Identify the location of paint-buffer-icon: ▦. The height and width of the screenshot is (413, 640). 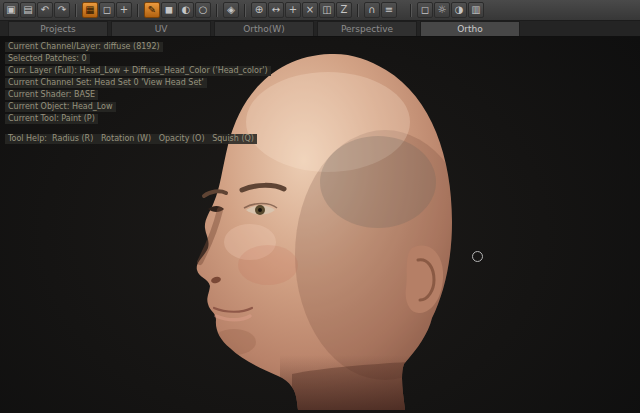
(90, 10).